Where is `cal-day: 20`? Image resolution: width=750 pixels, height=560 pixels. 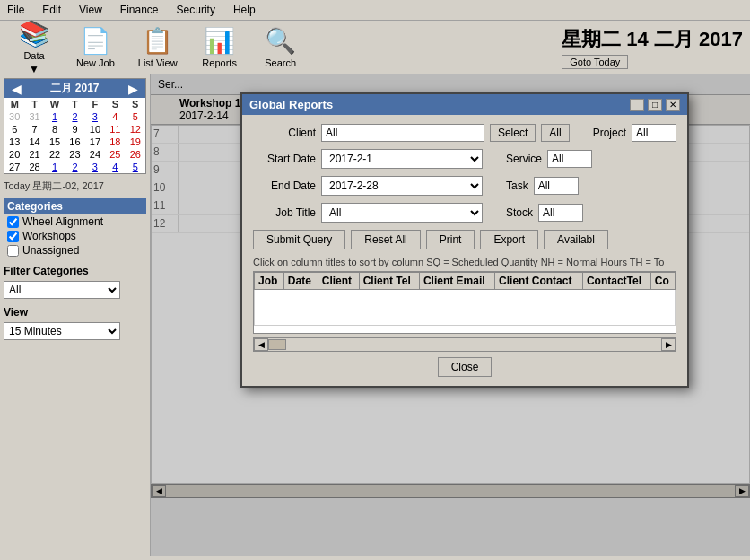 cal-day: 20 is located at coordinates (14, 154).